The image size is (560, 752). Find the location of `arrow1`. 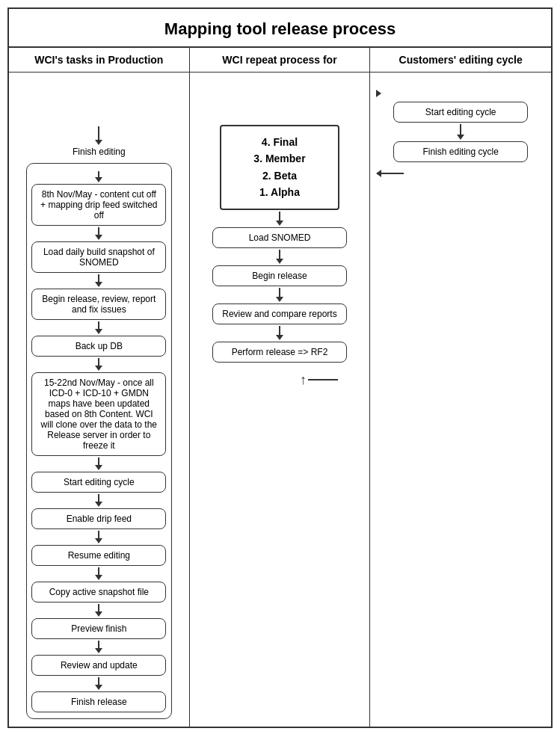

arrow1 is located at coordinates (99, 176).